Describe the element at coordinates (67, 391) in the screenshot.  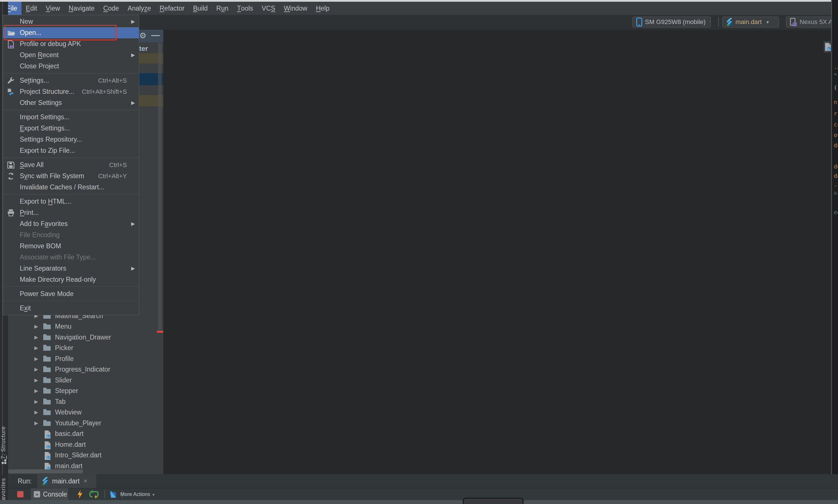
I see `tree-item-label: Stepper` at that location.